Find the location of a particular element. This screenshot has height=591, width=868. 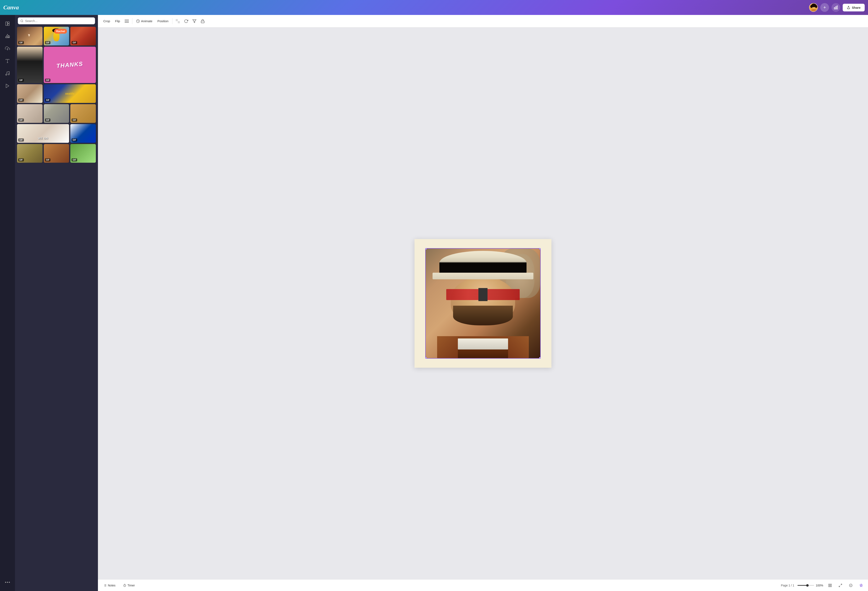

sidebar-item-panels is located at coordinates (7, 24).